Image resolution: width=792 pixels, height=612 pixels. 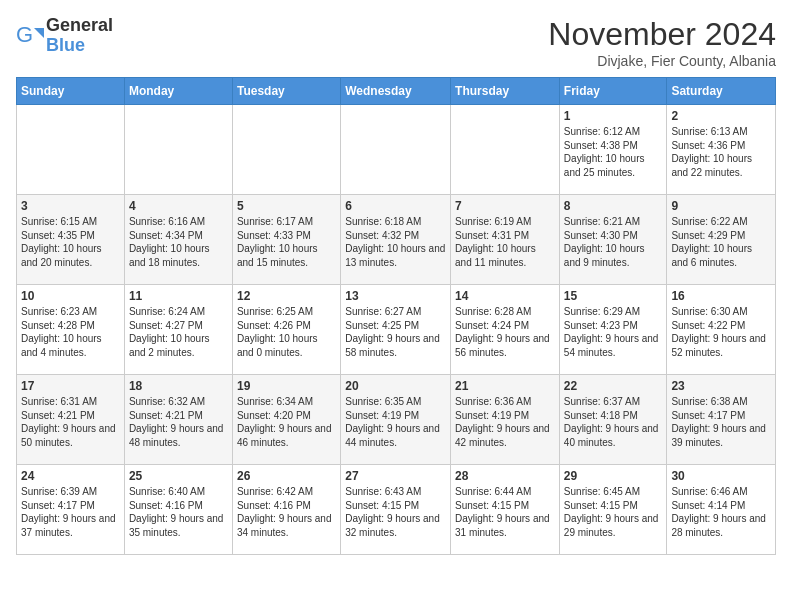 I want to click on calendar-cell: 20Sunrise: 6:35 AM Sunset: 4:19 PM Dayli…, so click(x=396, y=420).